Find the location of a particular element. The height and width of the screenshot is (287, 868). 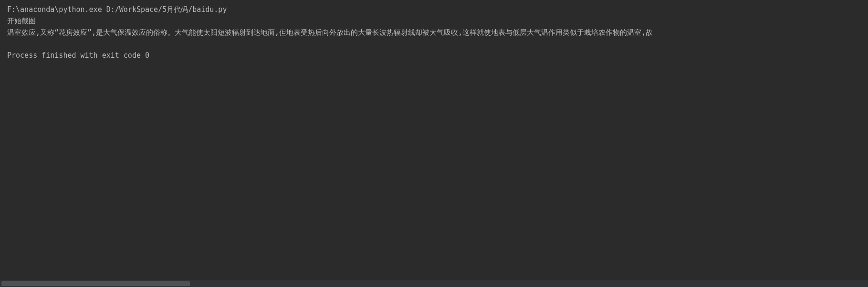

console-line-output-2: 温室效应,又称“花房效应”,是大气保温效应的俗称。大气能使太阳短波辐射到达地面,… is located at coordinates (434, 32).